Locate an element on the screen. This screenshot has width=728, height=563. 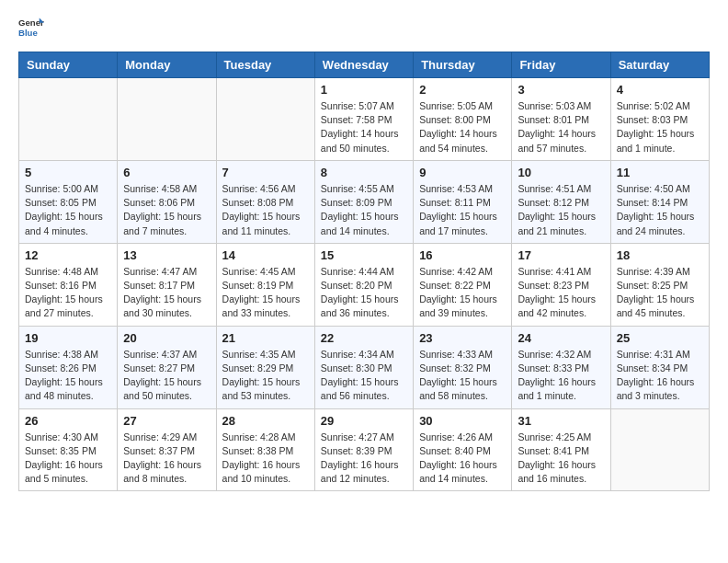
calendar-cell: 22Sunrise: 4:34 AM Sunset: 8:30 PM Dayli… is located at coordinates (364, 367).